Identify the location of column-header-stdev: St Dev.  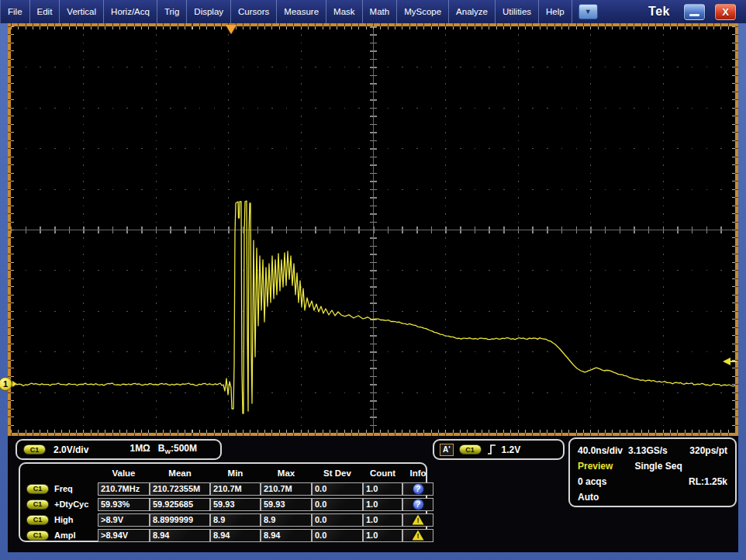
(337, 473).